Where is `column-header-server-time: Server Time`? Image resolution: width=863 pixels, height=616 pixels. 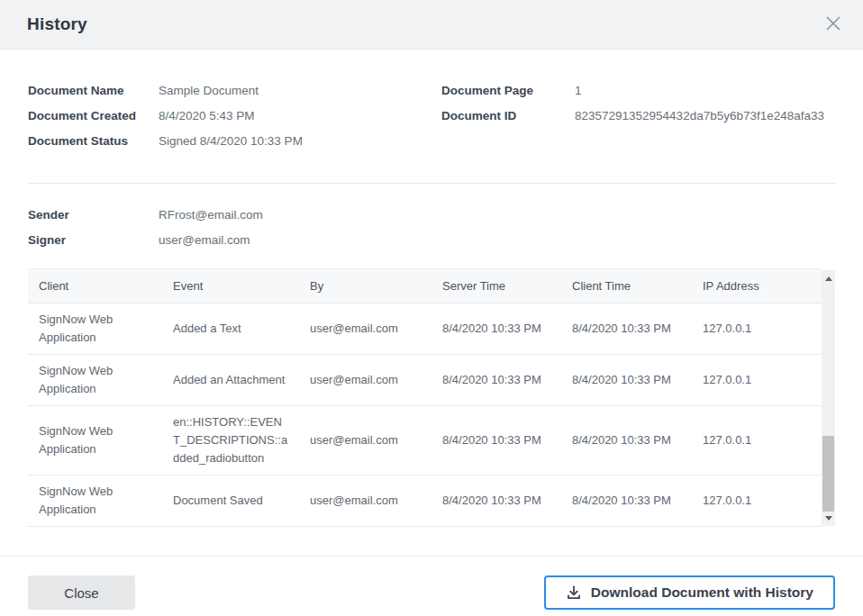
column-header-server-time: Server Time is located at coordinates (496, 286).